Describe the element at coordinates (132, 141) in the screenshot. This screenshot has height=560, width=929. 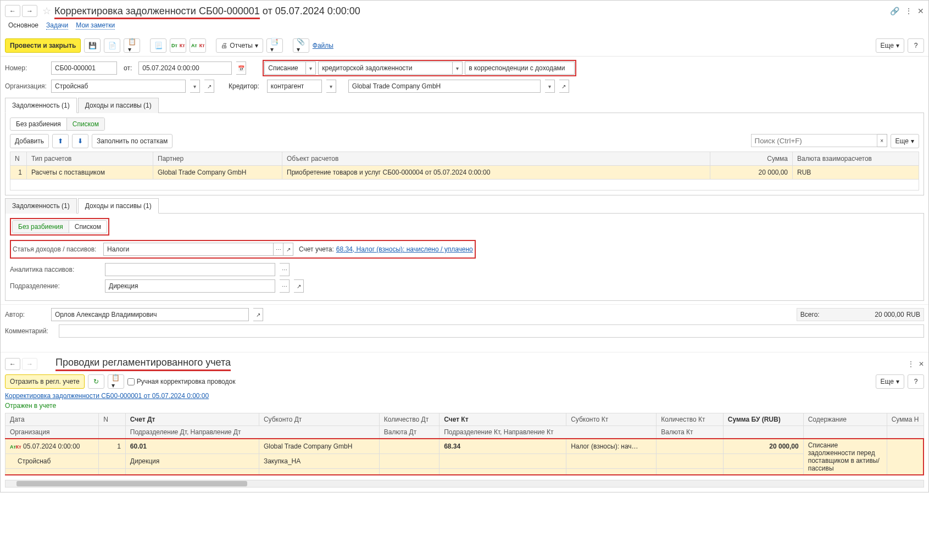
I see `fill-button: Заполнить по остаткам` at that location.